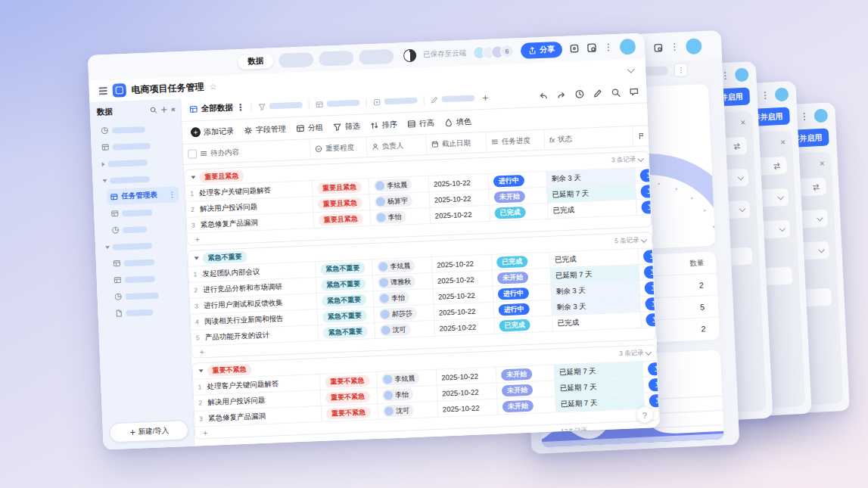  What do you see at coordinates (143, 195) in the screenshot?
I see `sidebar-item-task-table: 任务管理表 ⋮` at bounding box center [143, 195].